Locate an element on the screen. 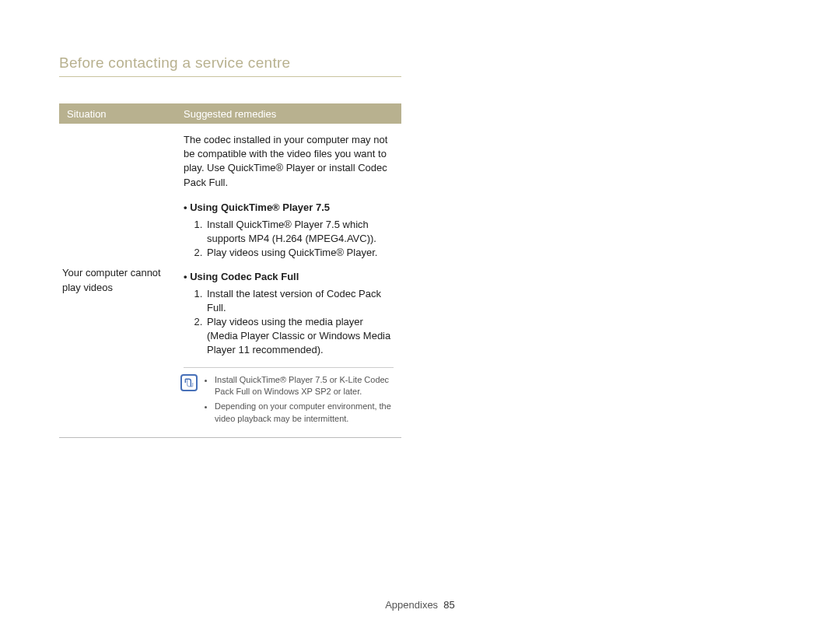 The image size is (840, 634). page-title: Before contacting a service centre is located at coordinates (174, 63).